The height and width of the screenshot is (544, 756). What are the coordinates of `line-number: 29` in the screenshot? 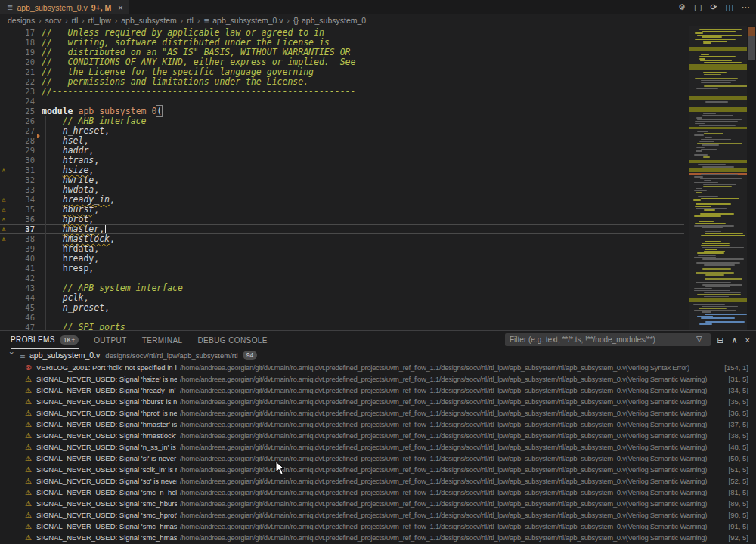 It's located at (23, 151).